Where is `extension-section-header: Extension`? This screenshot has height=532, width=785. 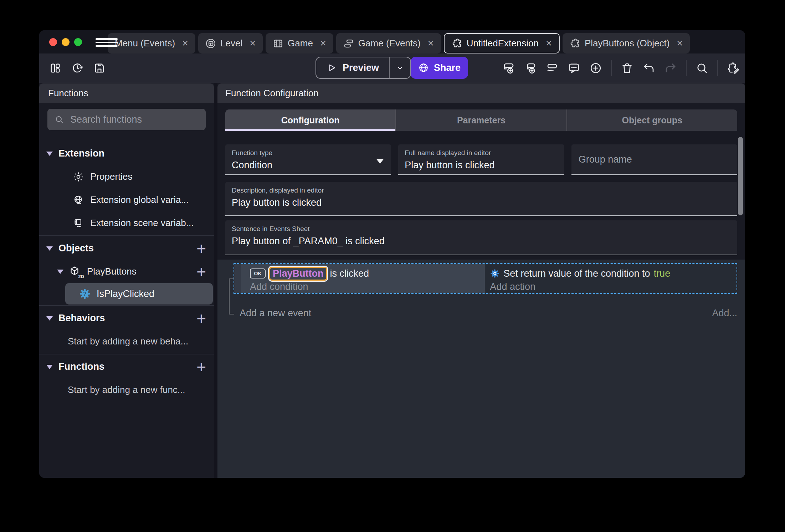 extension-section-header: Extension is located at coordinates (127, 153).